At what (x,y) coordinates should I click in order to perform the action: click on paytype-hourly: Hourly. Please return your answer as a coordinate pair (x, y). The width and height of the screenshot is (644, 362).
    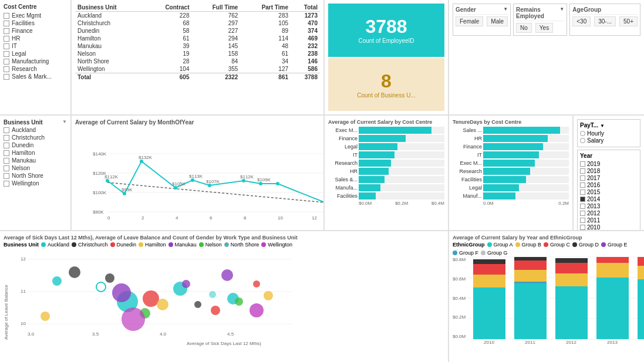
    Looking at the image, I should click on (609, 134).